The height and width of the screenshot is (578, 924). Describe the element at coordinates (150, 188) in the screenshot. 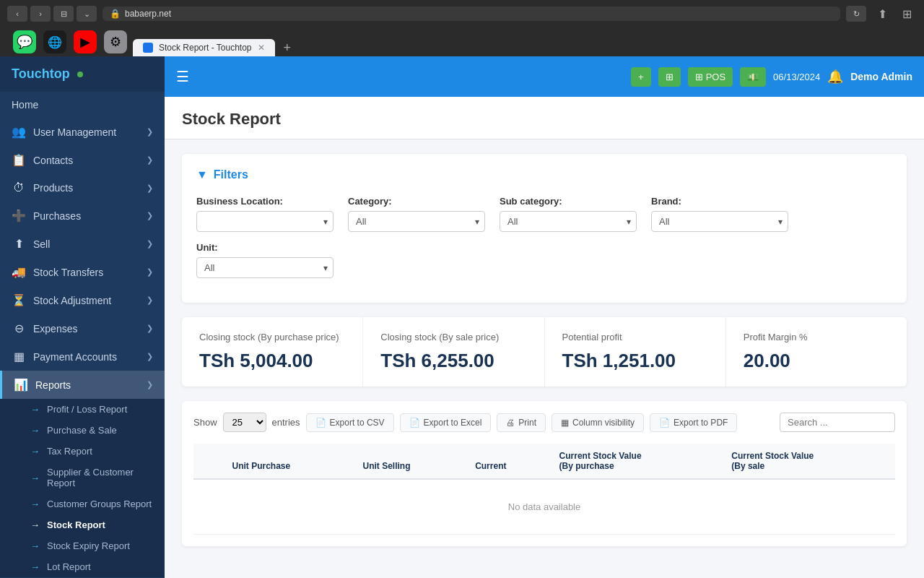

I see `chevron-icon-products: ❯` at that location.